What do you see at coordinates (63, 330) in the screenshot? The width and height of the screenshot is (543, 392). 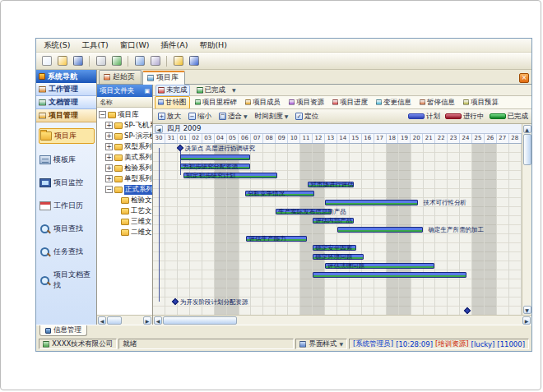 I see `info-management-tab: 信息管理` at bounding box center [63, 330].